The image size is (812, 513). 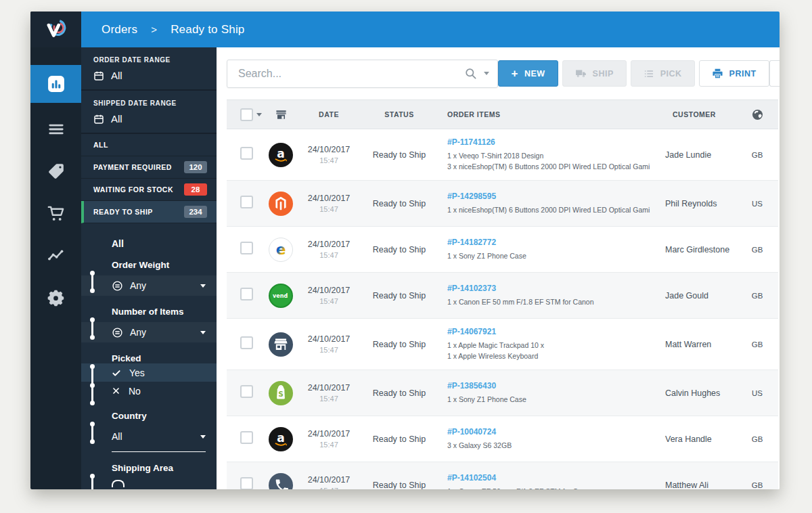 I want to click on number-of-items-dropdown: Any, so click(x=149, y=332).